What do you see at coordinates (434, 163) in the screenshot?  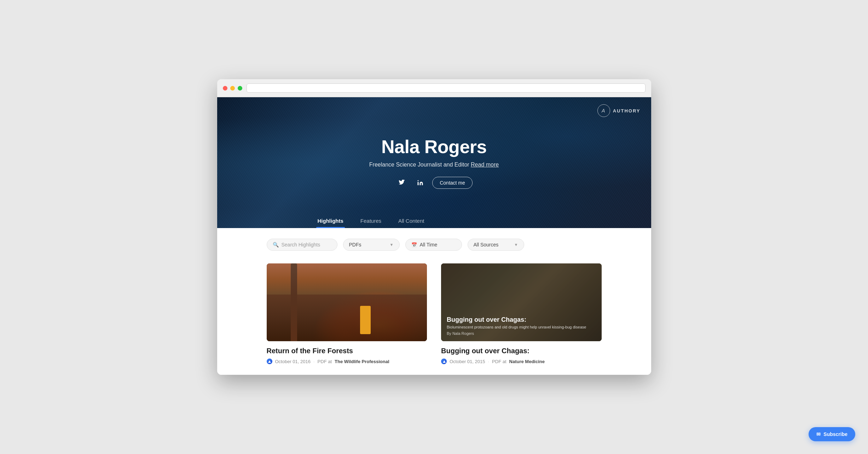 I see `hero-section: A AUTHORY Nala Rogers Freelance Science …` at bounding box center [434, 163].